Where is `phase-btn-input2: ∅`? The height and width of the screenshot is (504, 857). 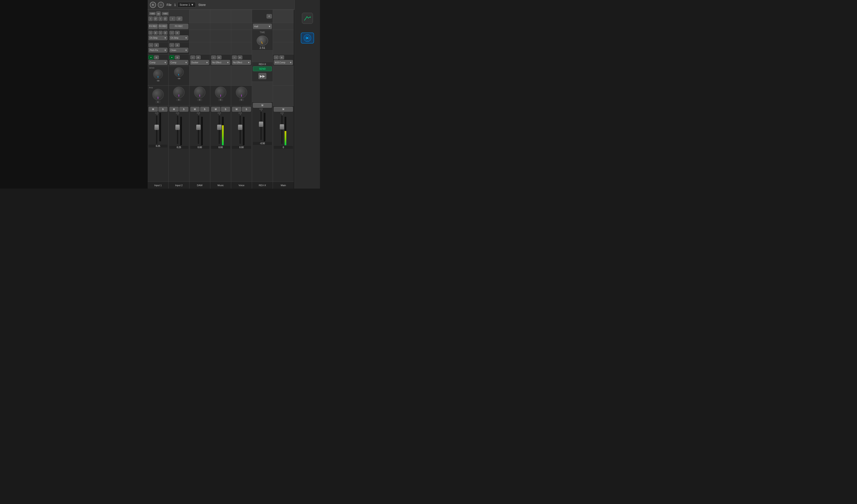
phase-btn-input2: ∅ is located at coordinates (179, 18).